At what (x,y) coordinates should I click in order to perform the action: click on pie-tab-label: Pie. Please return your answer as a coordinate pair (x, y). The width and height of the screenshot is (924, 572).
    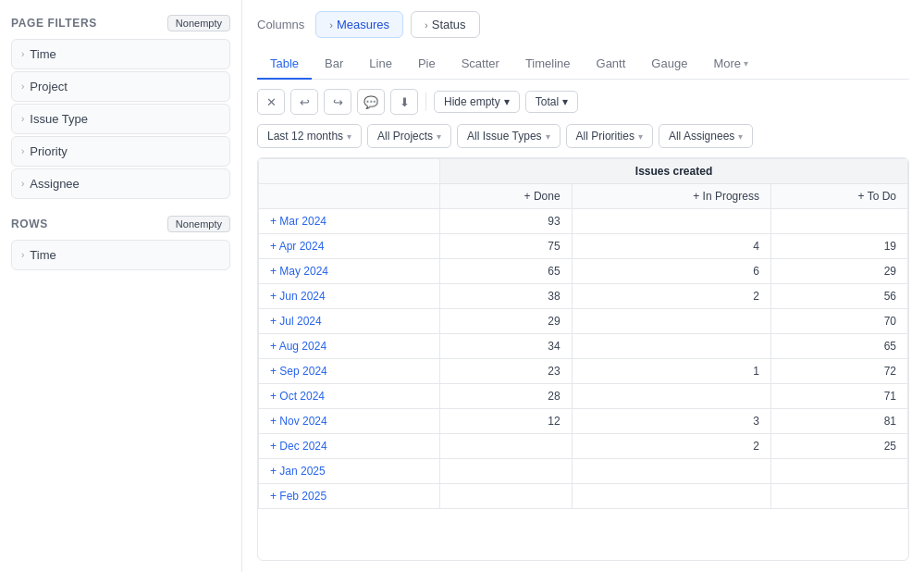
    Looking at the image, I should click on (427, 63).